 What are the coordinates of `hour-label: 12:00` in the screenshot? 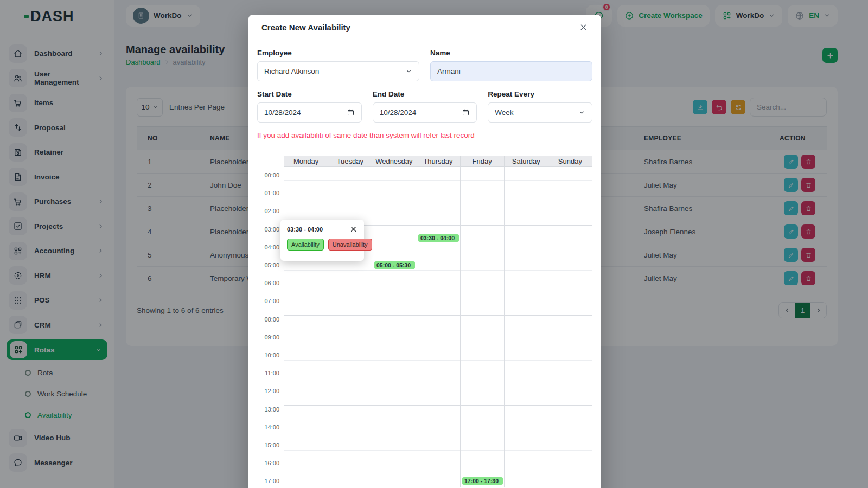 It's located at (268, 391).